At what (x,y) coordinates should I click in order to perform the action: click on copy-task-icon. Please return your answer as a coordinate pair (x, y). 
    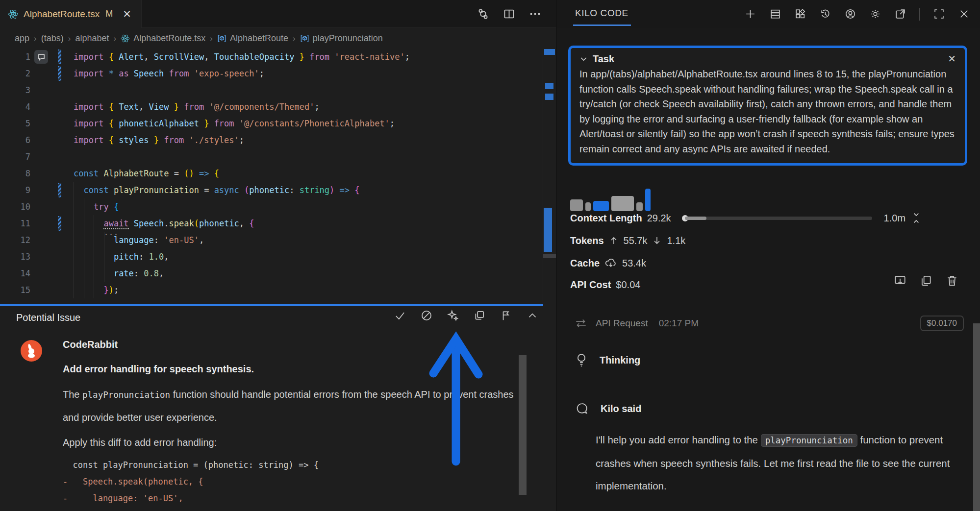
    Looking at the image, I should click on (926, 281).